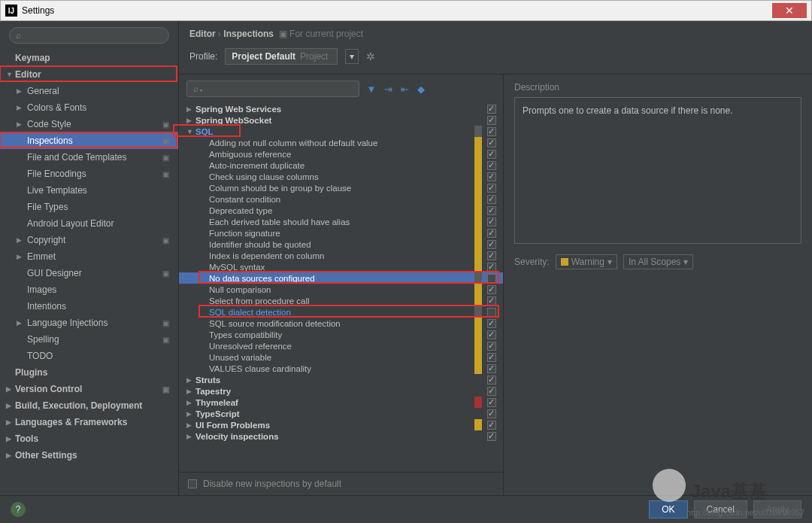 This screenshot has width=812, height=523. Describe the element at coordinates (89, 157) in the screenshot. I see `sidebar-item-file-and-code-templates: File and Code Templates▣` at that location.